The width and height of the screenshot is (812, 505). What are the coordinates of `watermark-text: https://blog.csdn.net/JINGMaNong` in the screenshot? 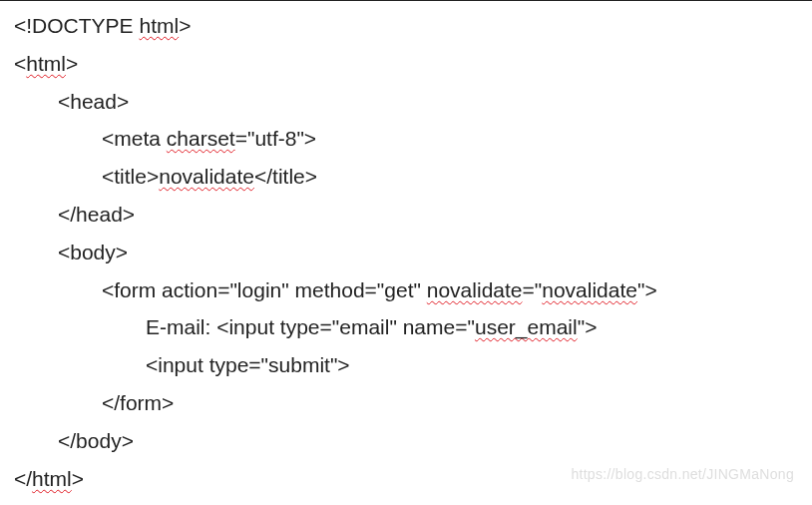 It's located at (682, 475).